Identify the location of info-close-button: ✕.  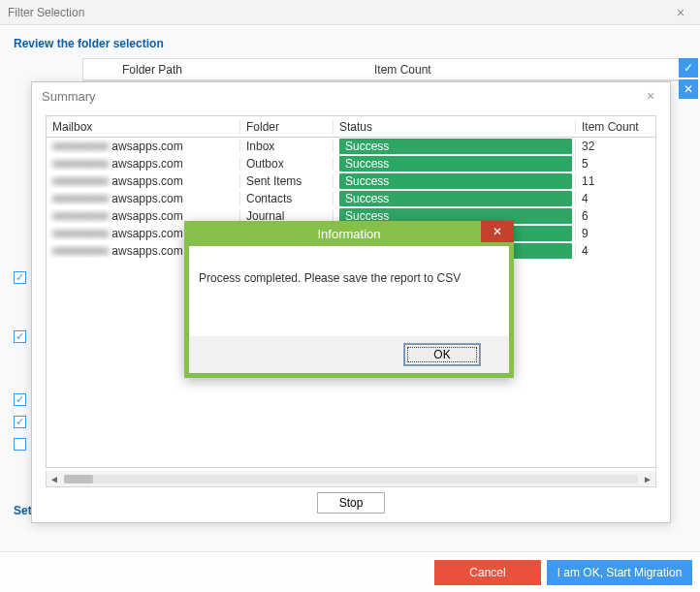
(497, 232).